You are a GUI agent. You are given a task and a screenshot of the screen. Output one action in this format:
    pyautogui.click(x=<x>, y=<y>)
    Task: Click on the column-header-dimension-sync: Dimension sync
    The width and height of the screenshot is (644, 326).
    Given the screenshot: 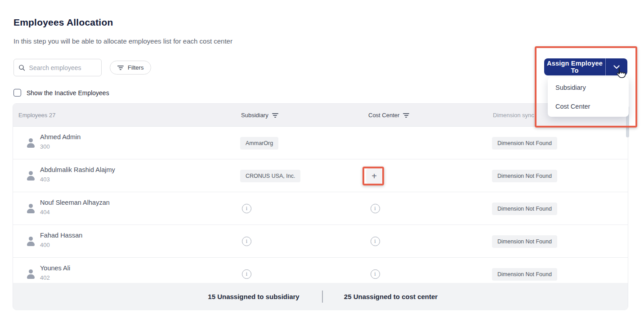 What is the action you would take?
    pyautogui.click(x=514, y=115)
    